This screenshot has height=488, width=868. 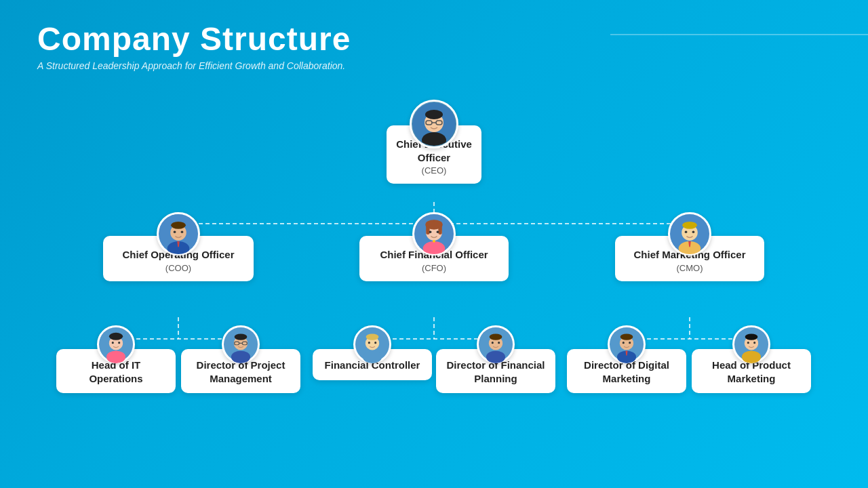 What do you see at coordinates (690, 268) in the screenshot?
I see `cmo-abbr: (CMO)` at bounding box center [690, 268].